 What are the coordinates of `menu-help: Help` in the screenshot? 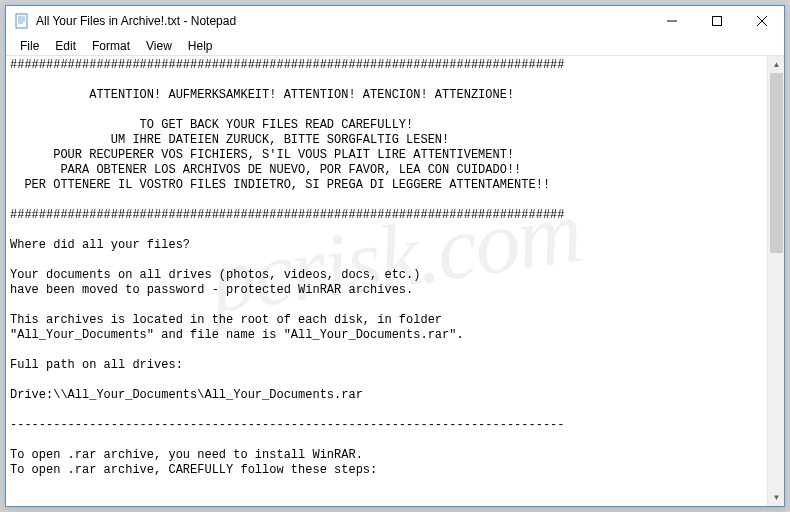 It's located at (200, 46).